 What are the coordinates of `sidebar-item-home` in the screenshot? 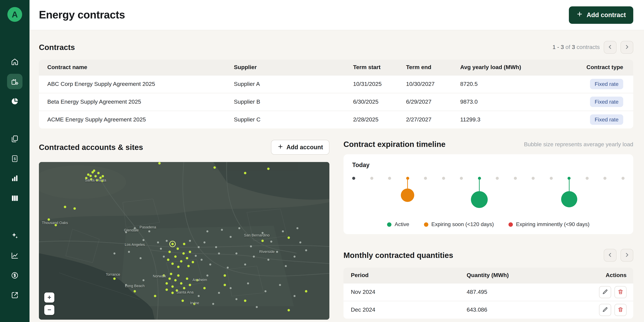 It's located at (15, 62).